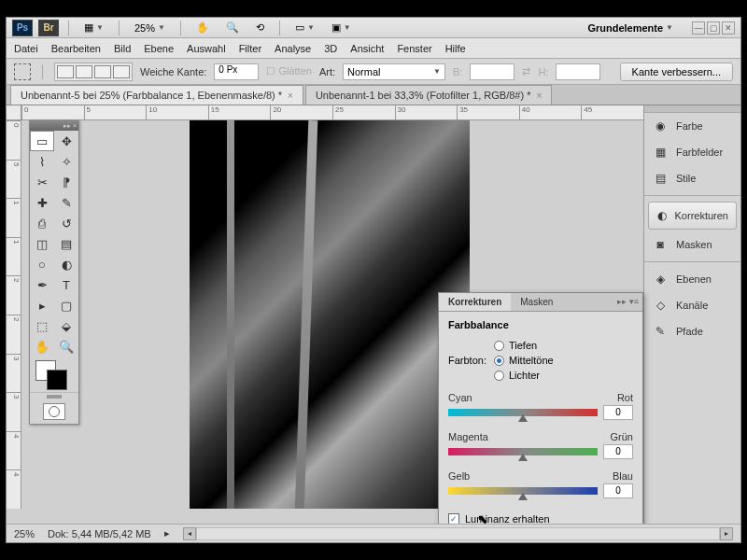 The width and height of the screenshot is (747, 560). I want to click on panel-masken: ◙Masken, so click(693, 245).